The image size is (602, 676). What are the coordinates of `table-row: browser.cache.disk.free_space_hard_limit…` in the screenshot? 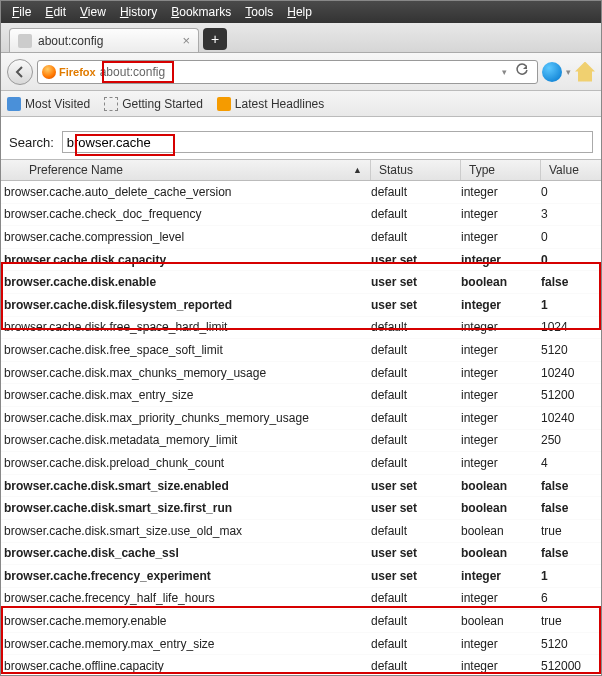 It's located at (301, 328).